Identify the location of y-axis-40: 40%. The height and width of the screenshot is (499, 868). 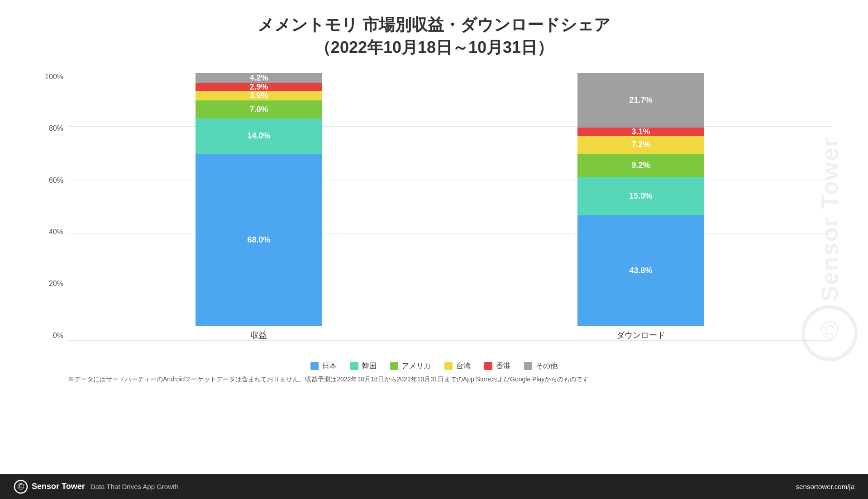
(56, 232).